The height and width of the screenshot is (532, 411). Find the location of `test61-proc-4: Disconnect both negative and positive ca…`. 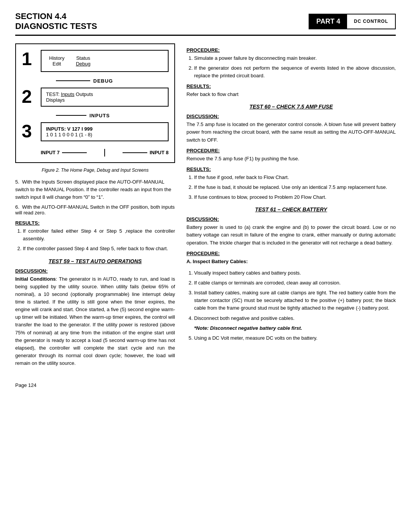

test61-proc-4: Disconnect both negative and positive ca… is located at coordinates (295, 318).